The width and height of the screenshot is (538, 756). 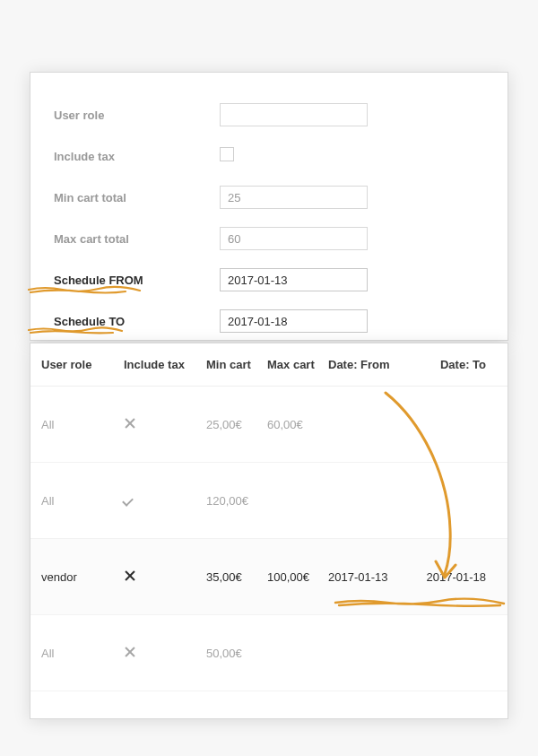 What do you see at coordinates (136, 156) in the screenshot?
I see `label-include-tax: Include tax` at bounding box center [136, 156].